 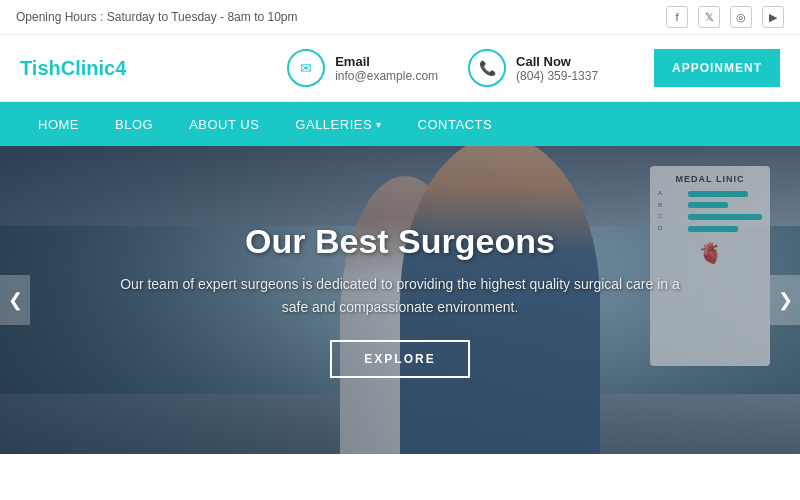 What do you see at coordinates (773, 17) in the screenshot?
I see `youtube-icon: ▶` at bounding box center [773, 17].